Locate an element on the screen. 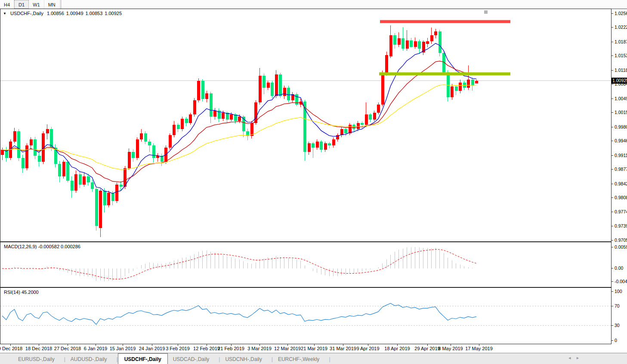 The height and width of the screenshot is (364, 627). price-axis-label: 0.97050 is located at coordinates (621, 240).